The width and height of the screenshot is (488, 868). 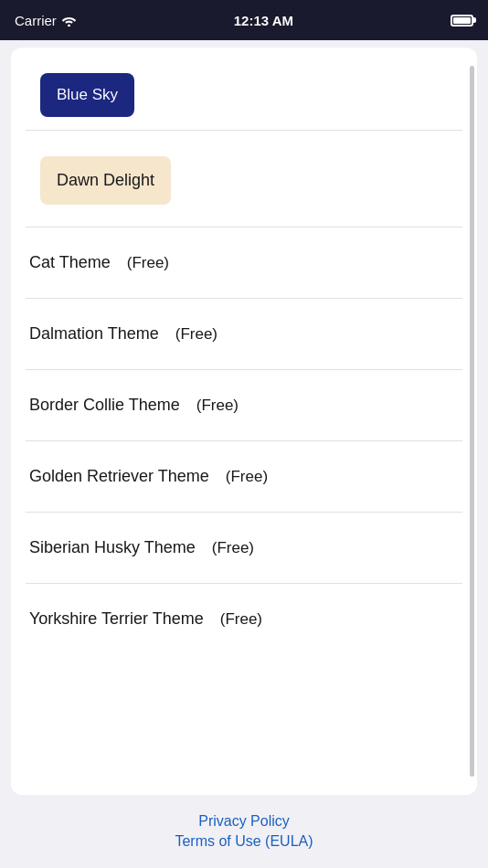 What do you see at coordinates (88, 95) in the screenshot?
I see `blue-sky-label: Blue Sky` at bounding box center [88, 95].